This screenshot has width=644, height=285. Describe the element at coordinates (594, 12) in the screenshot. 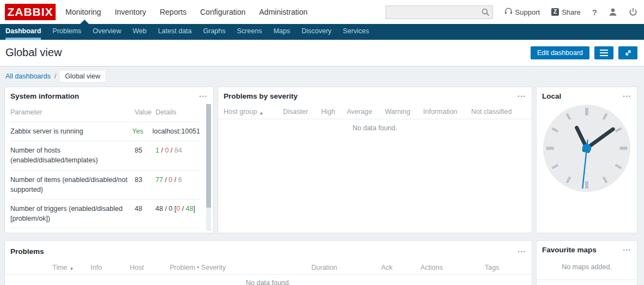

I see `help-button: ?` at that location.